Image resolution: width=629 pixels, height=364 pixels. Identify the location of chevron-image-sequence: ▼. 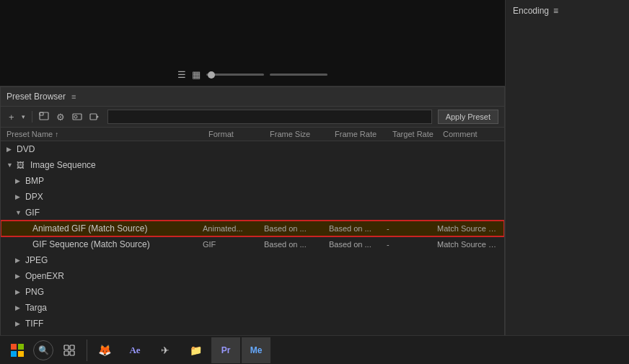
(12, 165).